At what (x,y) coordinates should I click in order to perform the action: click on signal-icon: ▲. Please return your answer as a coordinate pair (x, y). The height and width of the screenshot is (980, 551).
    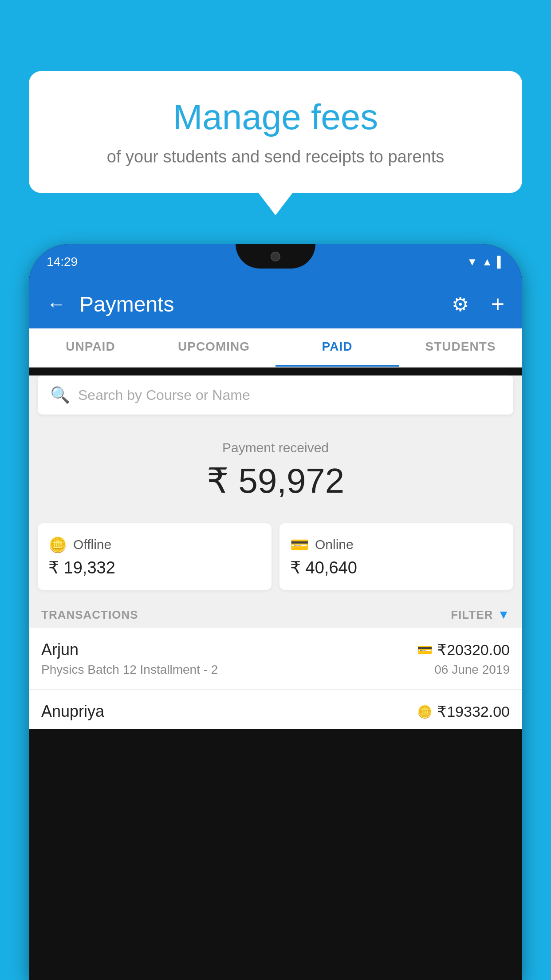
    Looking at the image, I should click on (487, 262).